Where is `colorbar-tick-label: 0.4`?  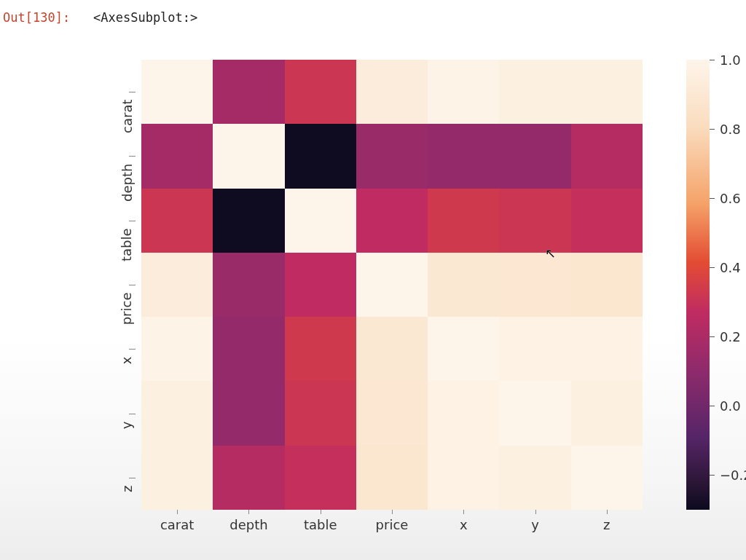
colorbar-tick-label: 0.4 is located at coordinates (730, 268).